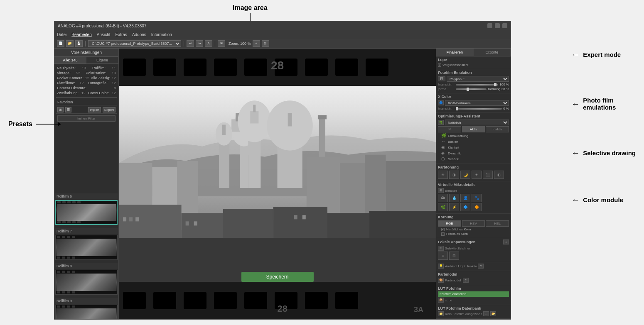 The width and height of the screenshot is (644, 325). Describe the element at coordinates (477, 85) in the screenshot. I see `intensity-slider` at that location.